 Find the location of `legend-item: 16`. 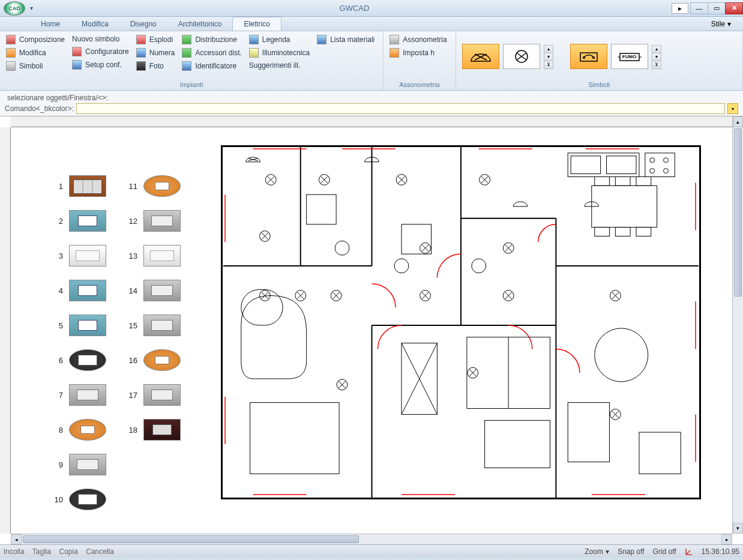

legend-item: 16 is located at coordinates (152, 360).